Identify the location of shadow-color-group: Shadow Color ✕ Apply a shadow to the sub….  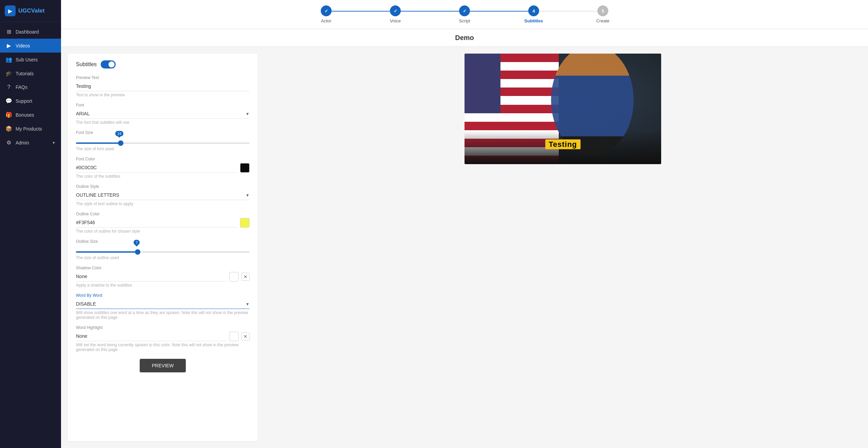
(163, 277).